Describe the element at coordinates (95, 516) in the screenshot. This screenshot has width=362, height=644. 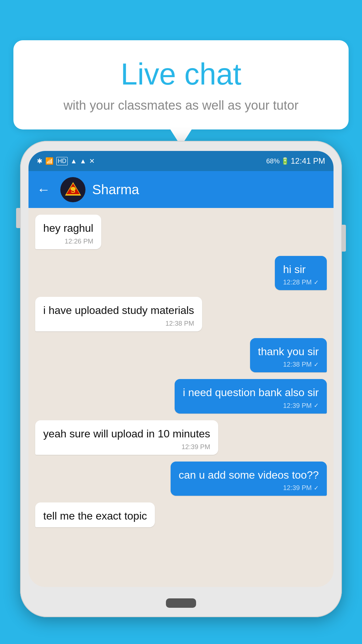
I see `msg-text: tell me the exact topic` at that location.